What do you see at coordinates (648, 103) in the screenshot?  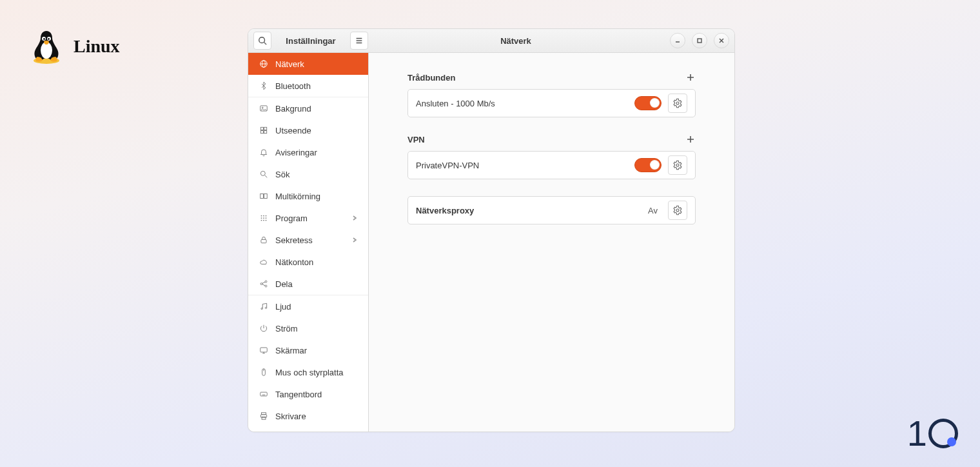 I see `wired-toggle` at bounding box center [648, 103].